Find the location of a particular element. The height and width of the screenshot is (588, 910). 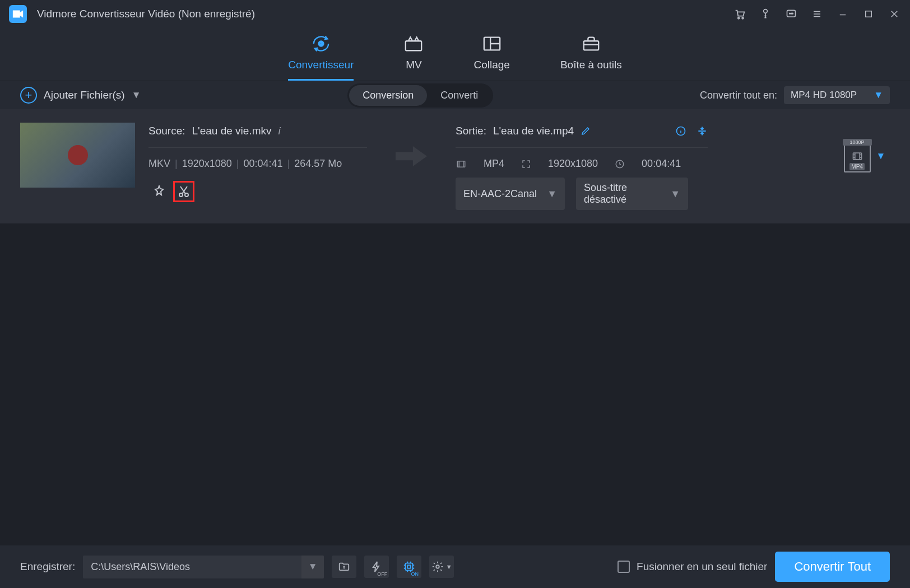

settings-button: ▼ is located at coordinates (442, 567).